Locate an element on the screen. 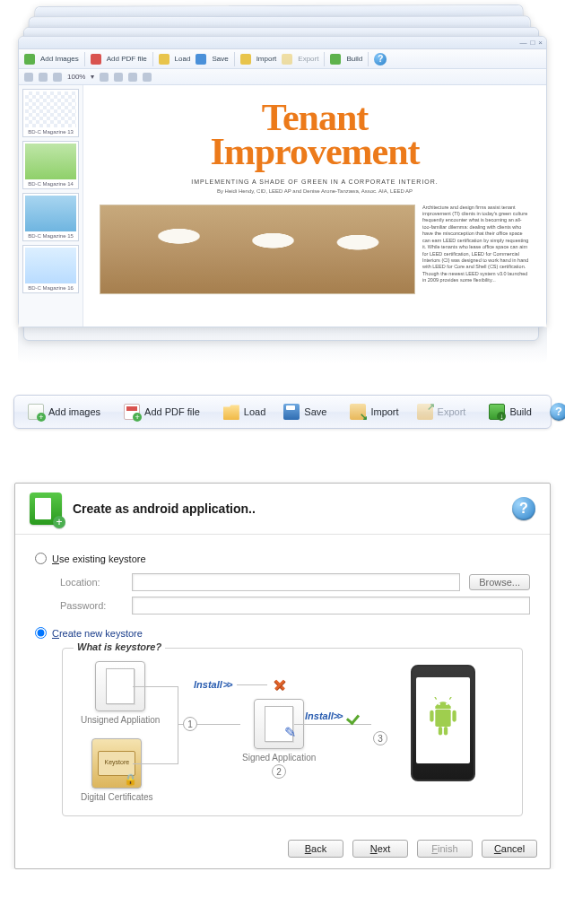 The width and height of the screenshot is (565, 924). load-button: Load is located at coordinates (244, 412).